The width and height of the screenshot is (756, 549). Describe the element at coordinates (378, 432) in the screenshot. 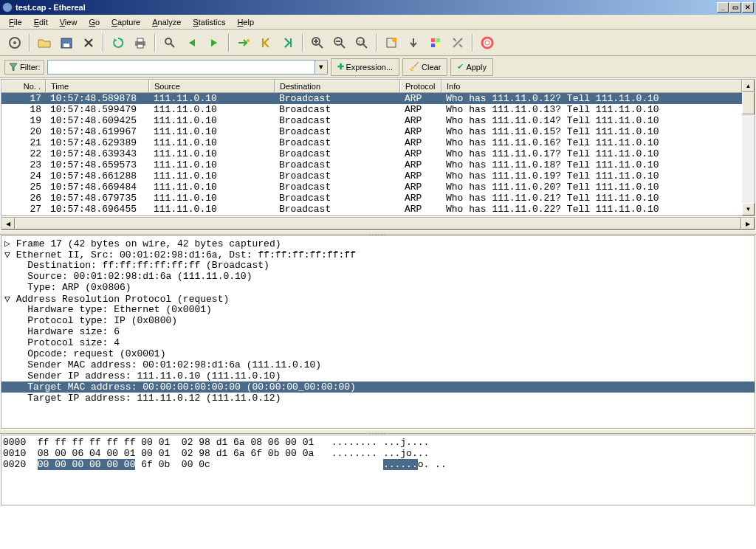

I see `splitter-2: ......` at that location.